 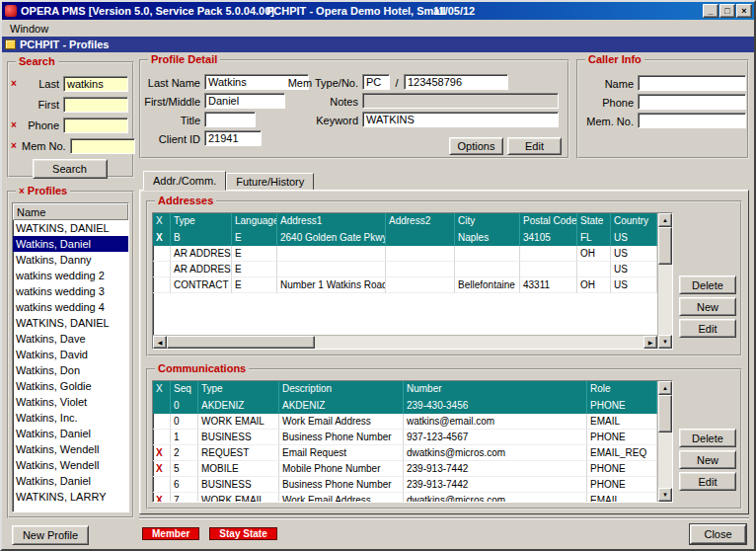 I want to click on profile-list-item: Watkins, Inc., so click(x=71, y=418).